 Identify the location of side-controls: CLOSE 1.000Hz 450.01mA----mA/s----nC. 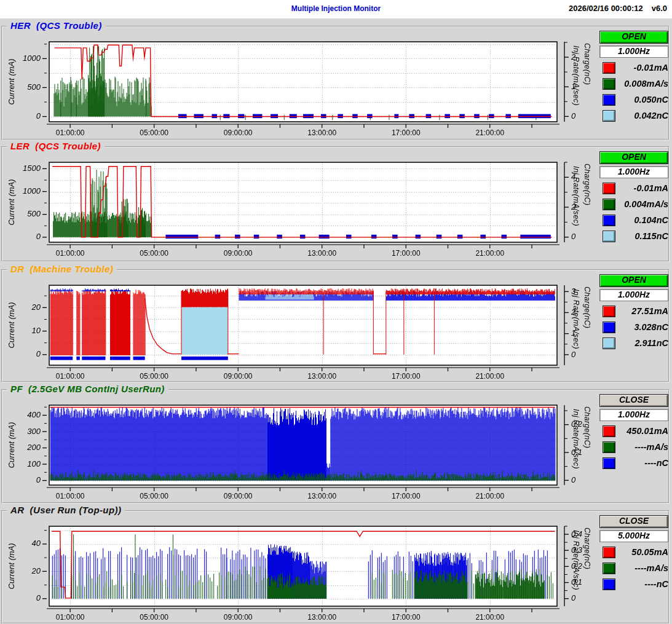
(634, 433).